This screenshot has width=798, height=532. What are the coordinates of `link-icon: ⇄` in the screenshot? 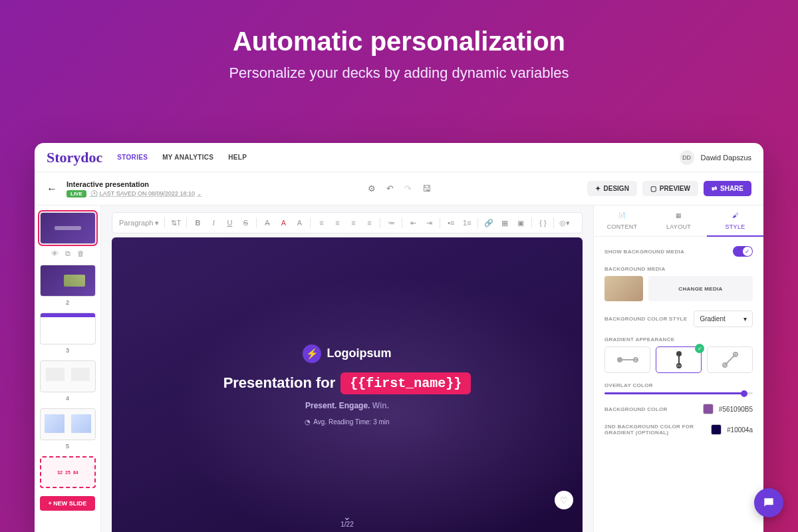 It's located at (714, 189).